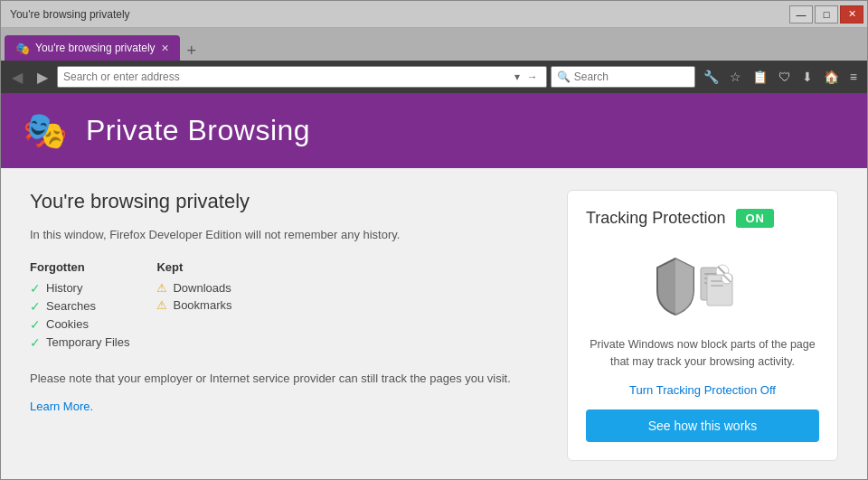 This screenshot has height=480, width=868. Describe the element at coordinates (656, 219) in the screenshot. I see `tracking-title: Tracking Protection` at that location.